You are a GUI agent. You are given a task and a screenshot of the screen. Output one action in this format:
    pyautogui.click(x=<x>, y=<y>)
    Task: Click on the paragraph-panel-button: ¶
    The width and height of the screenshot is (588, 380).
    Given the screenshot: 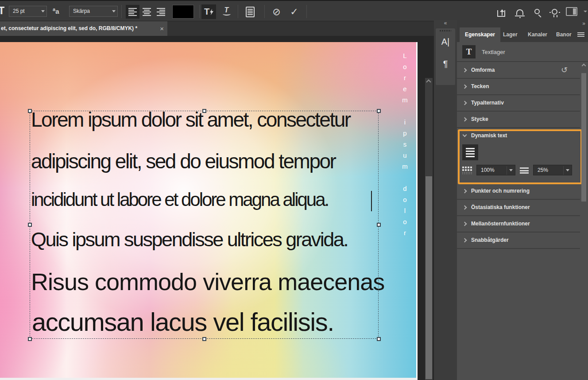 What is the action you would take?
    pyautogui.click(x=445, y=64)
    